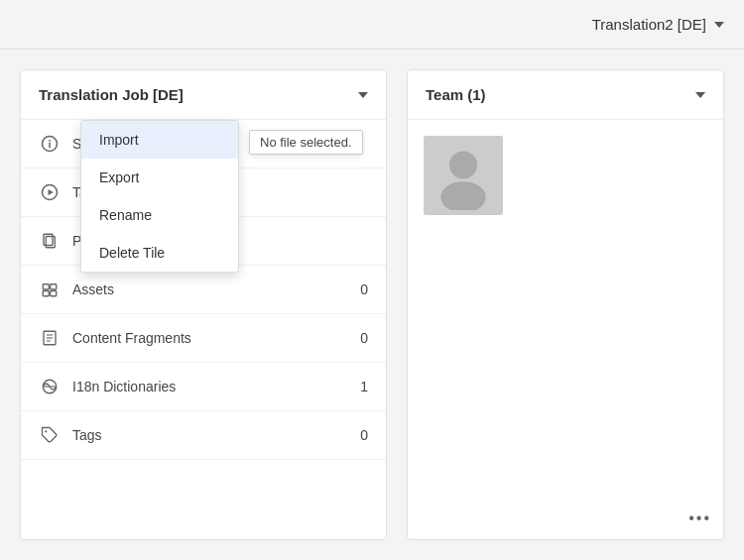 This screenshot has height=560, width=744. I want to click on pages-icon, so click(50, 241).